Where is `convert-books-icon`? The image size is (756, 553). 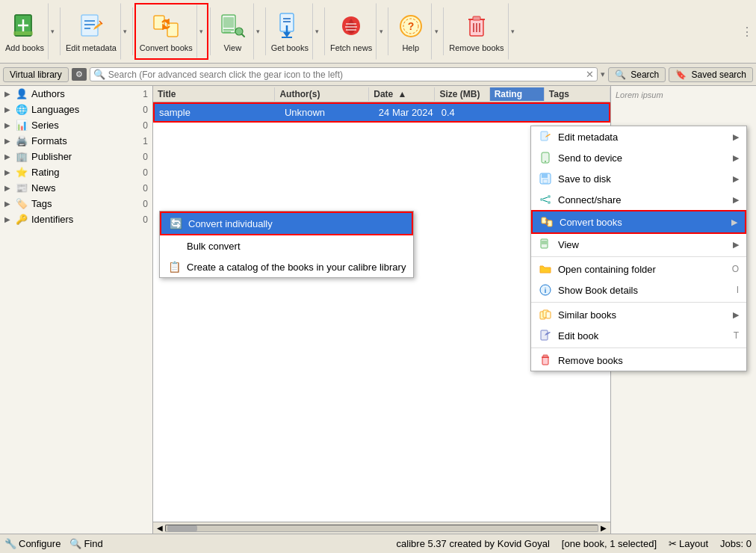
convert-books-icon is located at coordinates (166, 26).